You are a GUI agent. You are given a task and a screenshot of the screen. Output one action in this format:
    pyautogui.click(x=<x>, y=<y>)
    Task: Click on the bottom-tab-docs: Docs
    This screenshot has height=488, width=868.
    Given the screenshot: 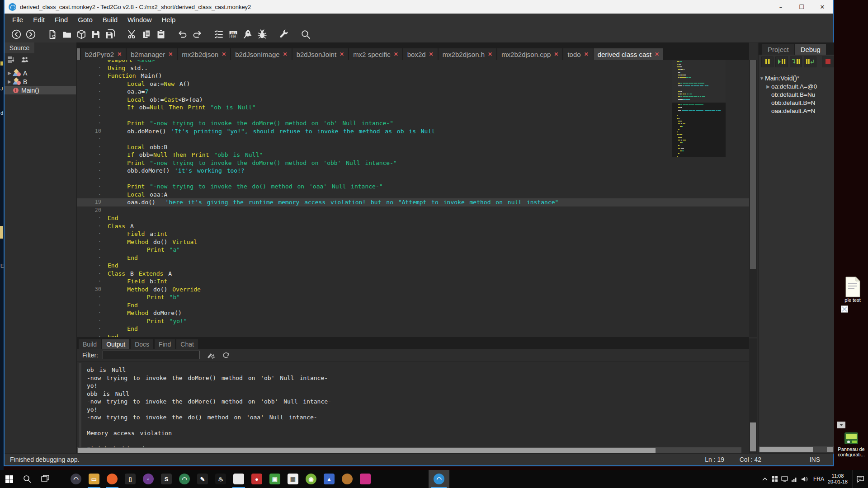 What is the action you would take?
    pyautogui.click(x=142, y=344)
    